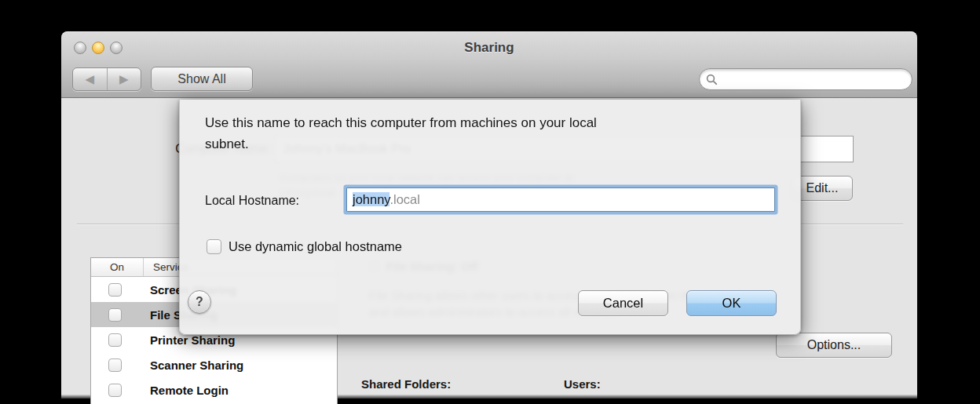  I want to click on table-row: Scanner Sharing, so click(214, 365).